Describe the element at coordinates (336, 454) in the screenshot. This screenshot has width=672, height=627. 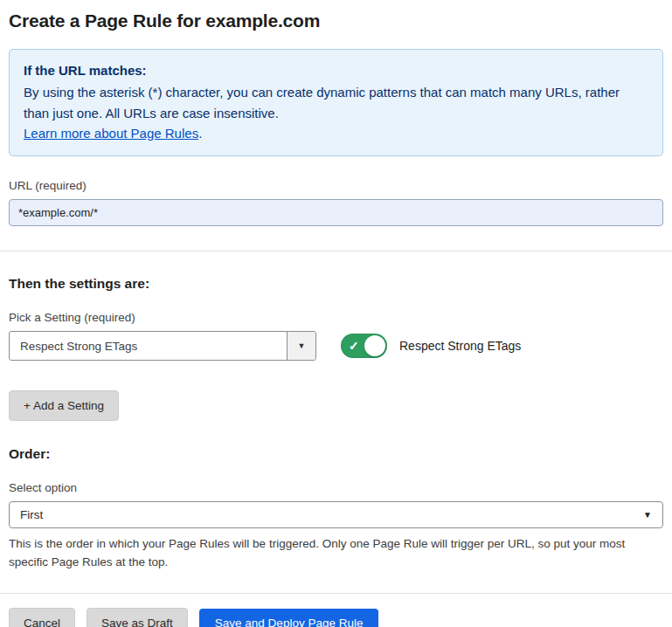
I see `order-heading: Order:` at that location.